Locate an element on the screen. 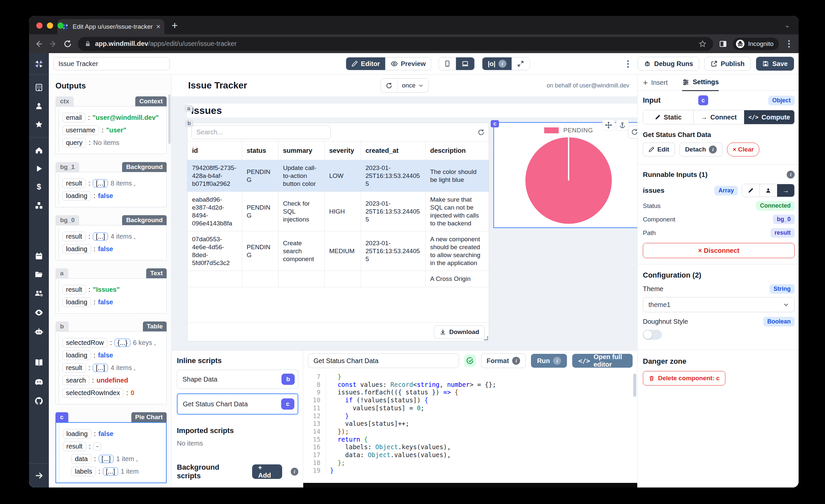 The height and width of the screenshot is (504, 825). output-row: search:undefined is located at coordinates (112, 380).